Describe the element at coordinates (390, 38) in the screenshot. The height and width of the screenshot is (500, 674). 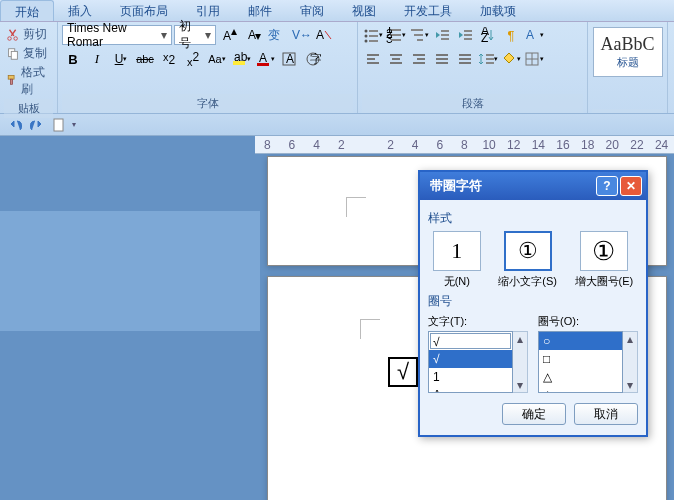
I see `svg-text: 3` at that location.